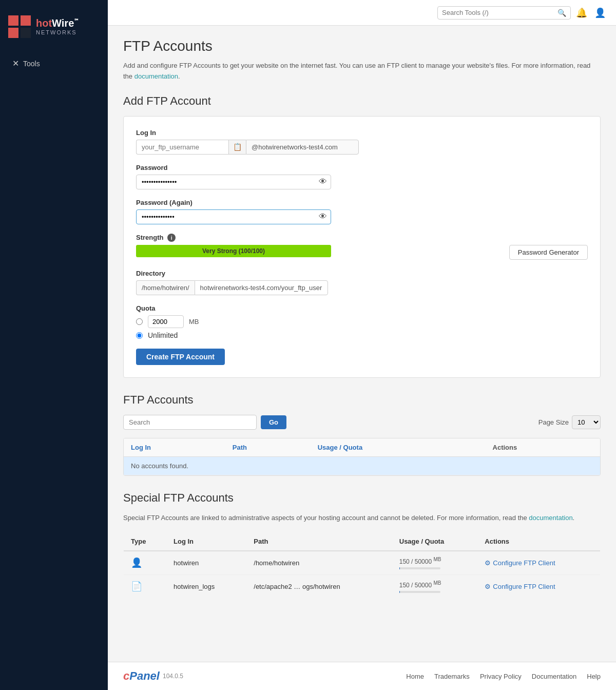  What do you see at coordinates (165, 288) in the screenshot?
I see `dir-prefix: /home/hotwiren/` at bounding box center [165, 288].